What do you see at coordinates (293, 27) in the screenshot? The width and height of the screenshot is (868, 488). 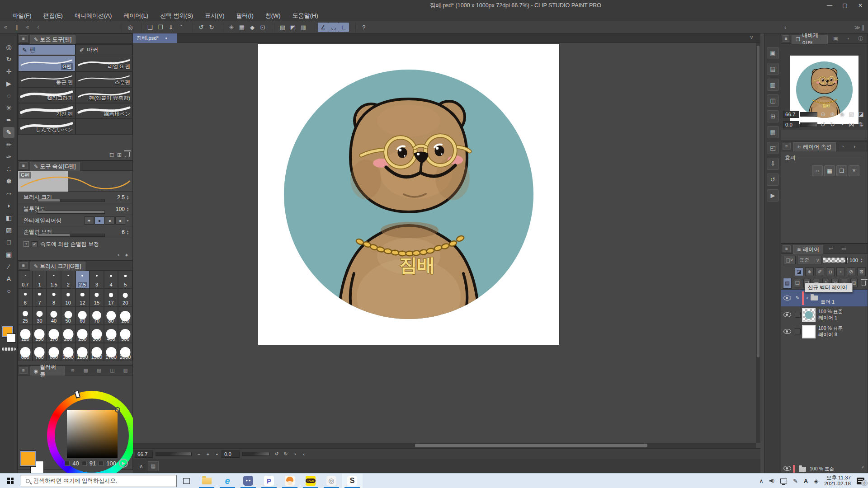 I see `selection-launcher-icon: ◩` at bounding box center [293, 27].